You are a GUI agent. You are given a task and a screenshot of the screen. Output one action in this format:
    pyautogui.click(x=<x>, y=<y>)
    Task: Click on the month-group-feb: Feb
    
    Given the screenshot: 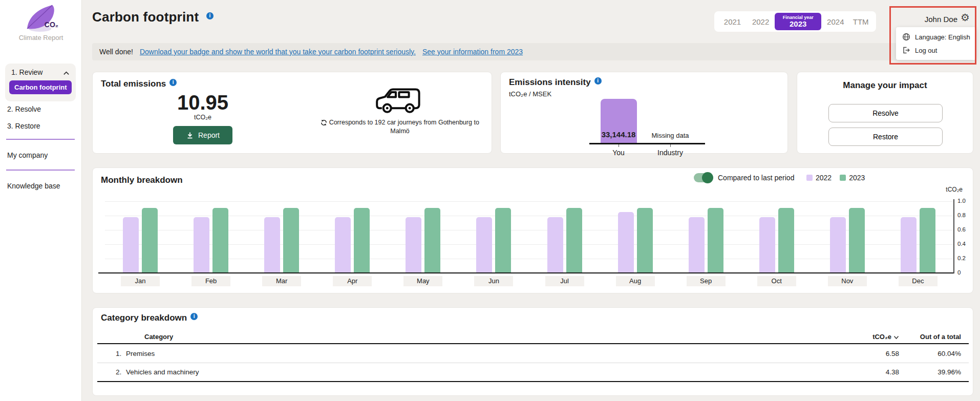 What is the action you would take?
    pyautogui.click(x=211, y=237)
    